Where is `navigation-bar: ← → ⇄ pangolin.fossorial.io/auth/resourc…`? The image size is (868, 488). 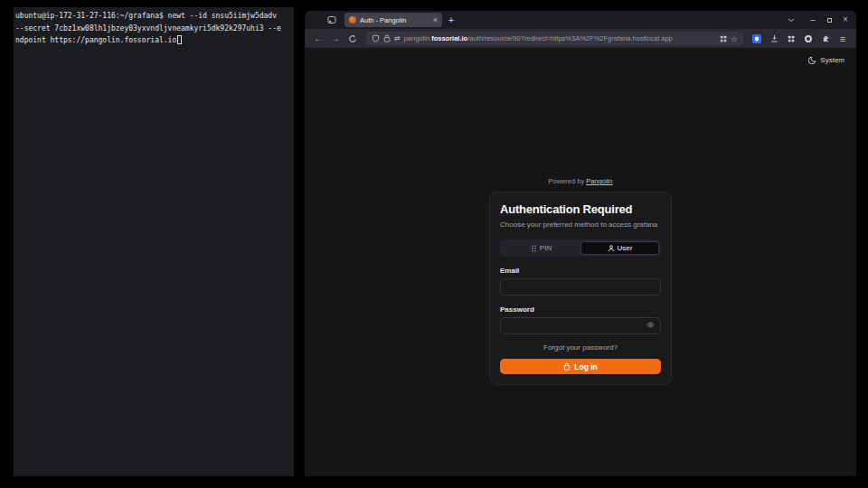
navigation-bar: ← → ⇄ pangolin.fossorial.io/auth/resourc… is located at coordinates (580, 38).